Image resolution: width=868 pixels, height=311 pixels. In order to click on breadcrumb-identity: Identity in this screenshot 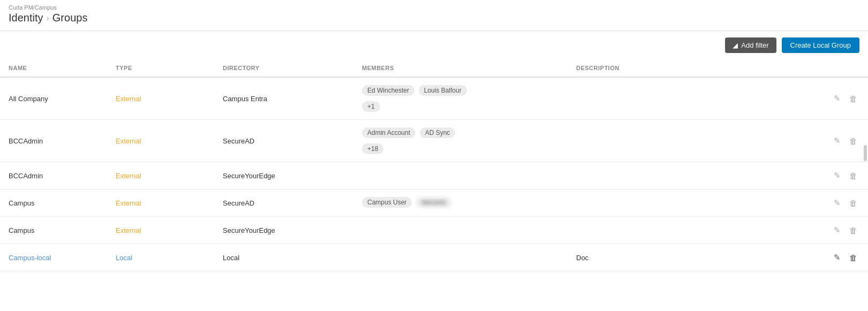, I will do `click(26, 18)`.